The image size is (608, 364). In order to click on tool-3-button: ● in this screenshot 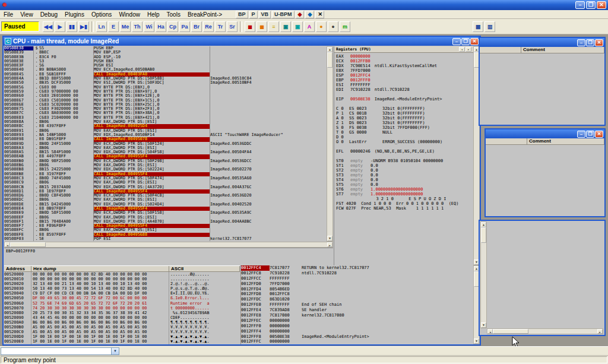, I will do `click(321, 27)`.